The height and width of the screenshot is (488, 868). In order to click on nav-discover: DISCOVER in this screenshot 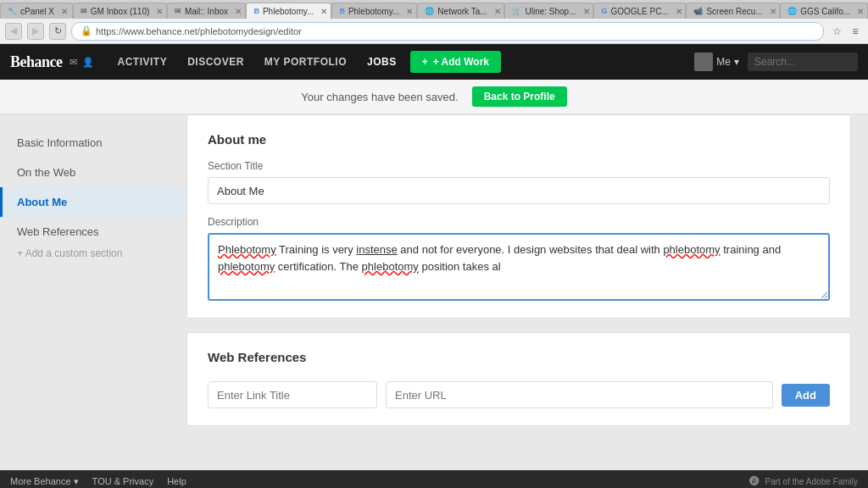, I will do `click(215, 62)`.